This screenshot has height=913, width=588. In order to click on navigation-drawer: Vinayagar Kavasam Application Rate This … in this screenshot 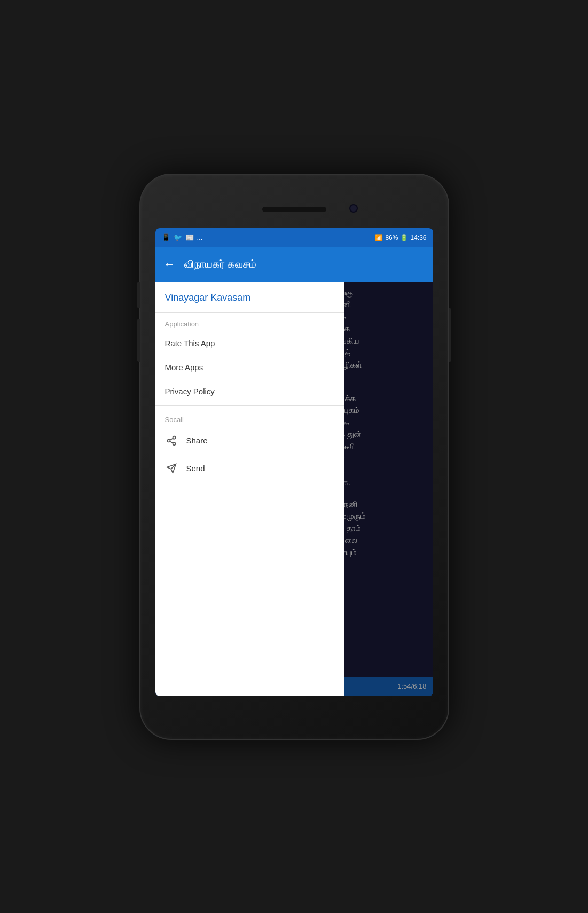, I will do `click(250, 489)`.